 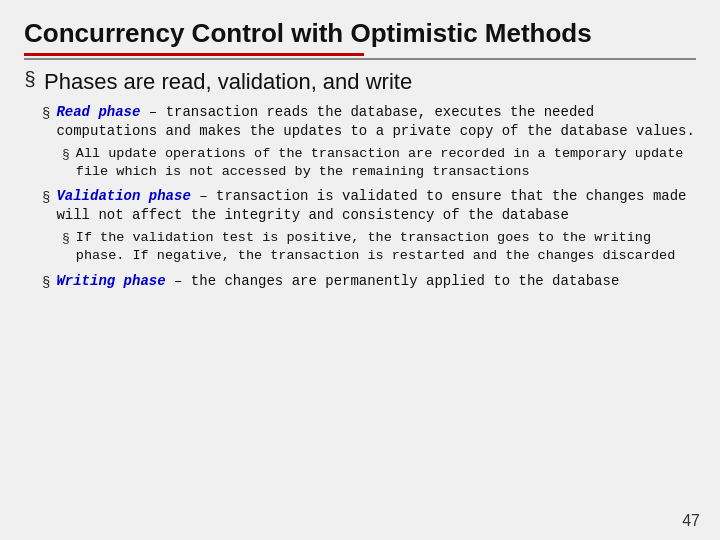 I want to click on page-number: 47, so click(x=691, y=521).